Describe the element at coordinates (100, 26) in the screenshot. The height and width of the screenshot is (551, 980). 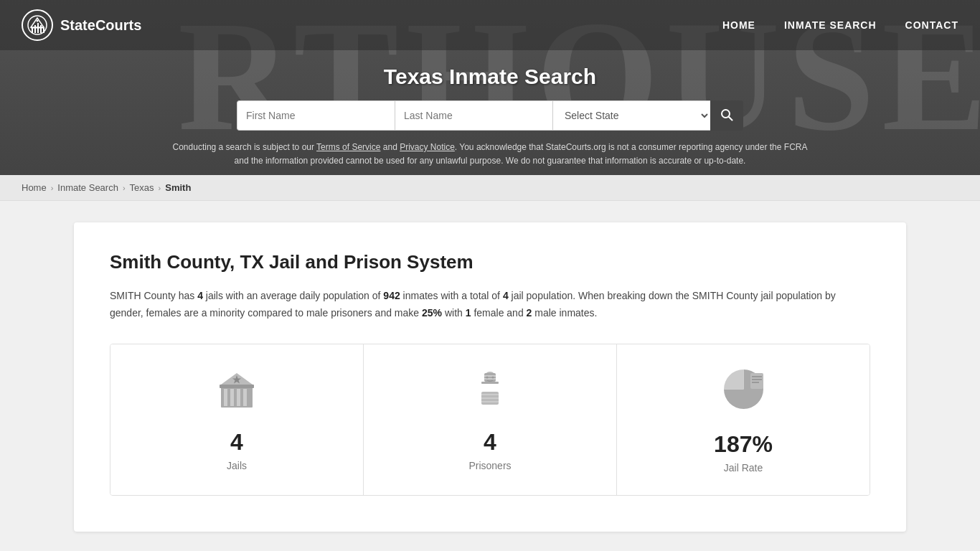
I see `site-name: StateCourts` at that location.